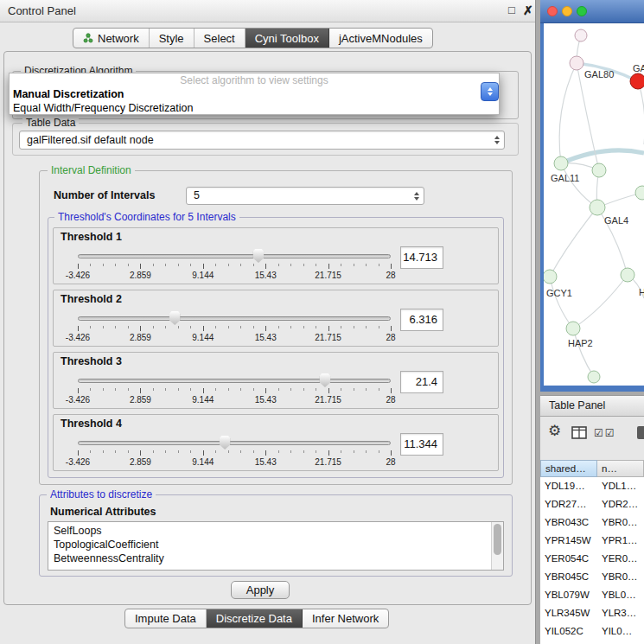 The height and width of the screenshot is (644, 644). I want to click on attribute-item: SelfLoops, so click(276, 531).